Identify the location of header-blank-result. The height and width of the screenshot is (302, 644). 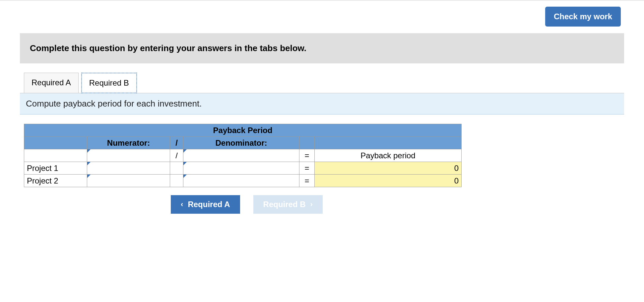
(388, 143).